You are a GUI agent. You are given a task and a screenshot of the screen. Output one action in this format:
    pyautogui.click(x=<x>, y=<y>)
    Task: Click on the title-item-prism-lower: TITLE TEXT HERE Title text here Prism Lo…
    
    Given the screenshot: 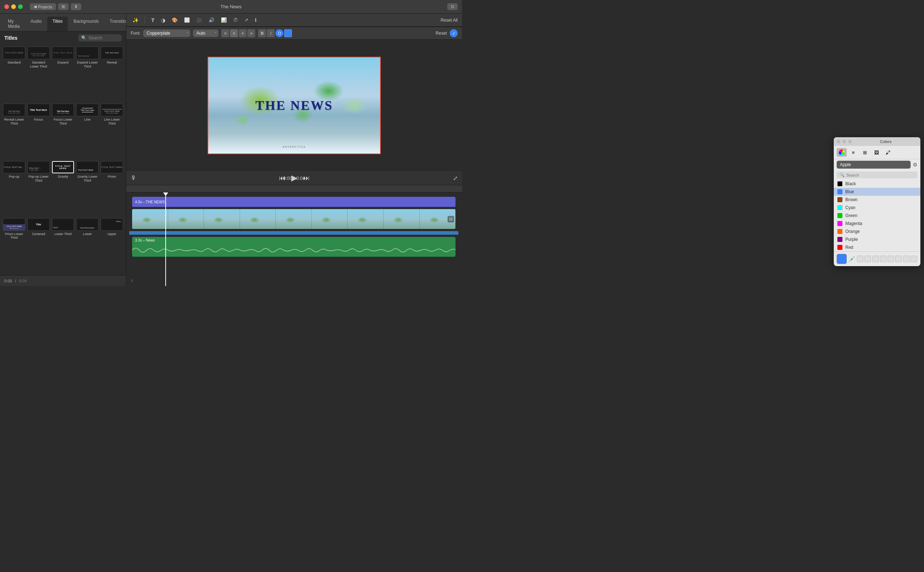 What is the action you would take?
    pyautogui.click(x=14, y=246)
    